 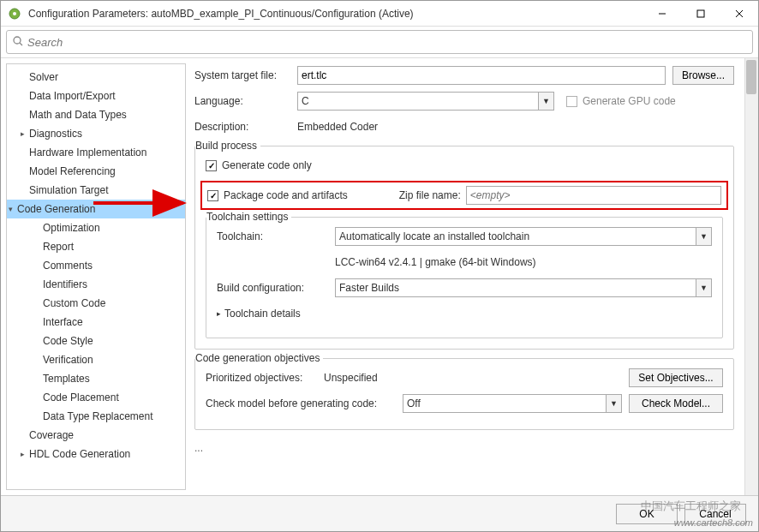 What do you see at coordinates (15, 14) in the screenshot?
I see `app-icon` at bounding box center [15, 14].